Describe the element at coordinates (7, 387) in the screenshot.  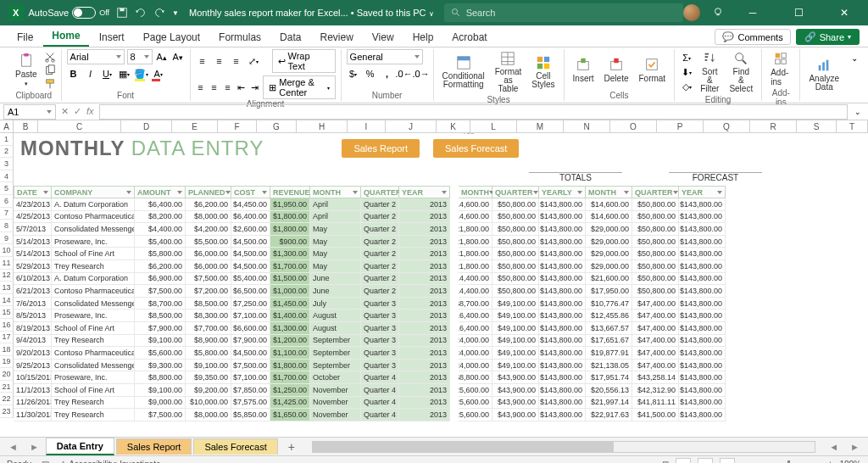
I see `row-header: 21` at that location.